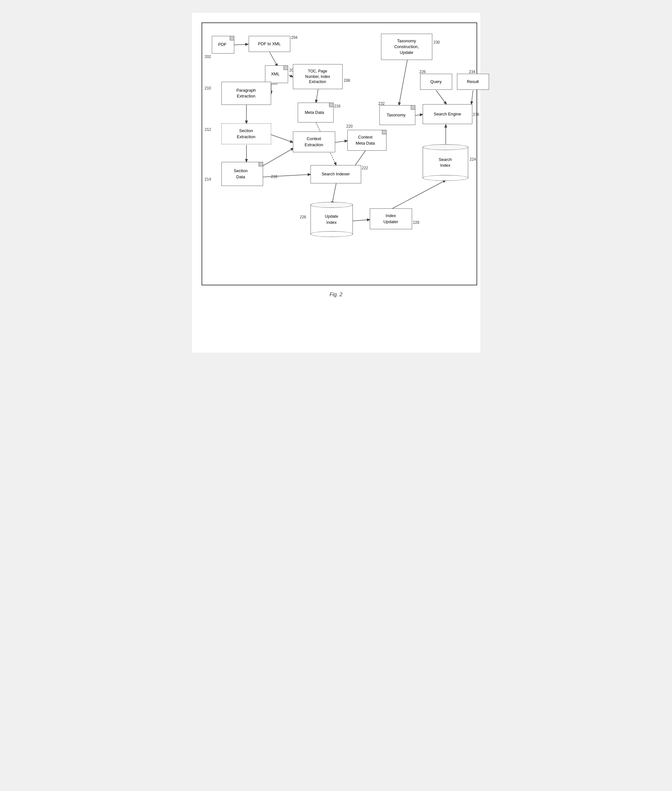  Describe the element at coordinates (367, 140) in the screenshot. I see `context-meta-node: Context Meta Data` at that location.